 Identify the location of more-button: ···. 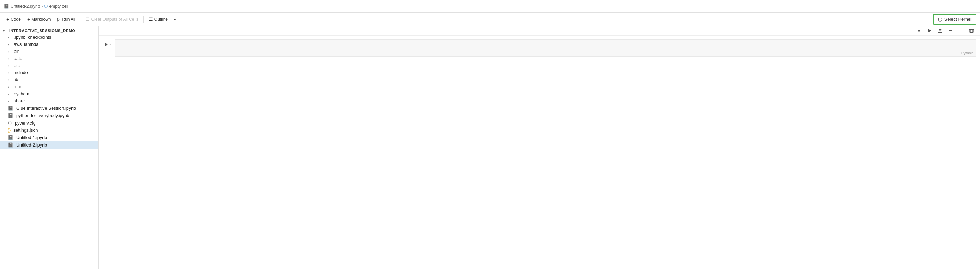
(176, 19).